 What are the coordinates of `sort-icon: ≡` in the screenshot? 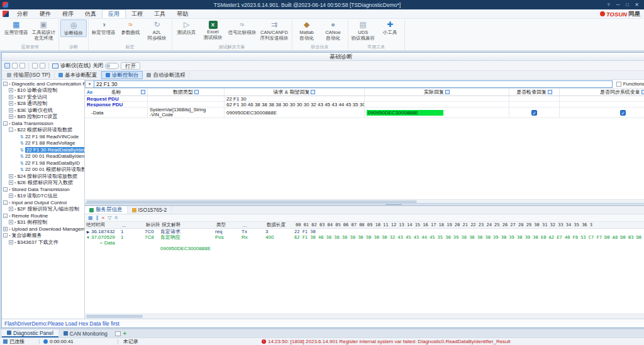 It's located at (116, 218).